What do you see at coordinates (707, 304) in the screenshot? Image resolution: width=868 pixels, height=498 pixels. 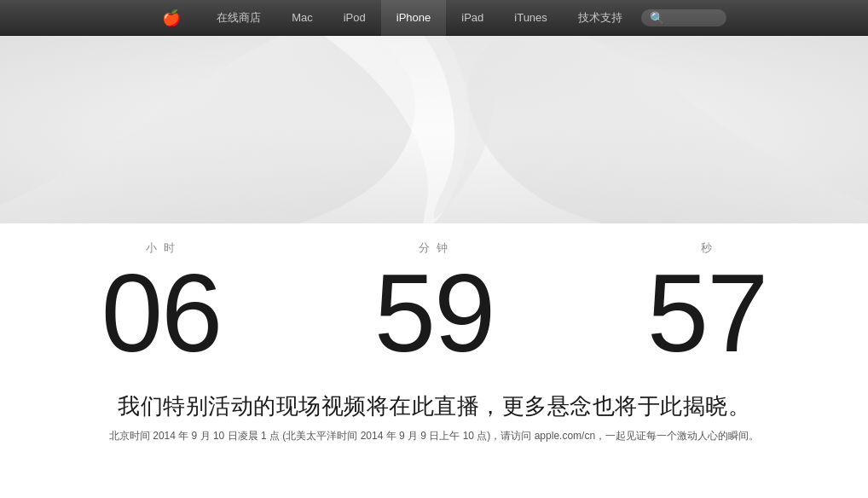 I see `seconds-unit: 秒 57` at bounding box center [707, 304].